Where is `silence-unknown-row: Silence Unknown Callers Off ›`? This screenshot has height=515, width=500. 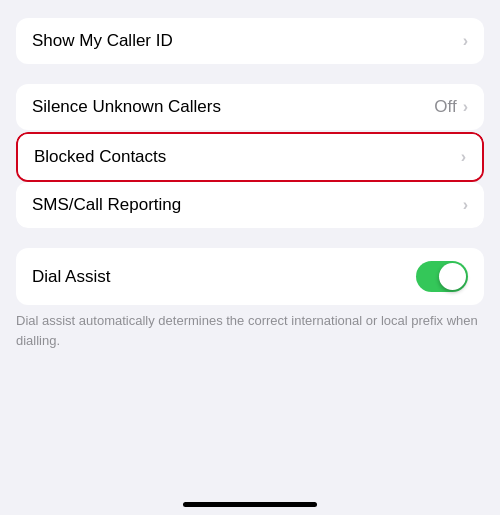
silence-unknown-row: Silence Unknown Callers Off › is located at coordinates (250, 107).